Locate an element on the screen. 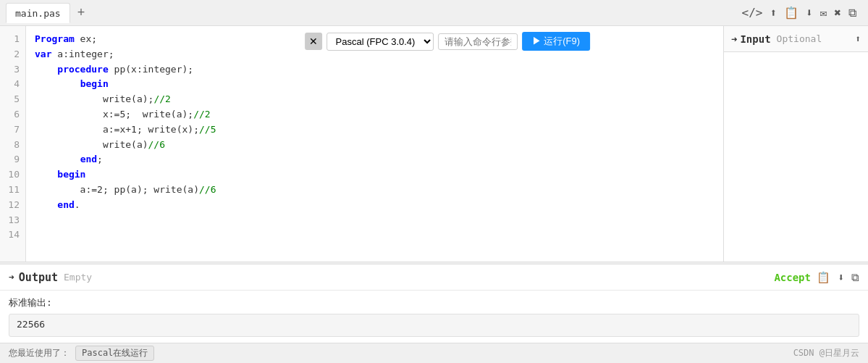 This screenshot has width=868, height=363. tab-main-pas: main.pas is located at coordinates (38, 13).